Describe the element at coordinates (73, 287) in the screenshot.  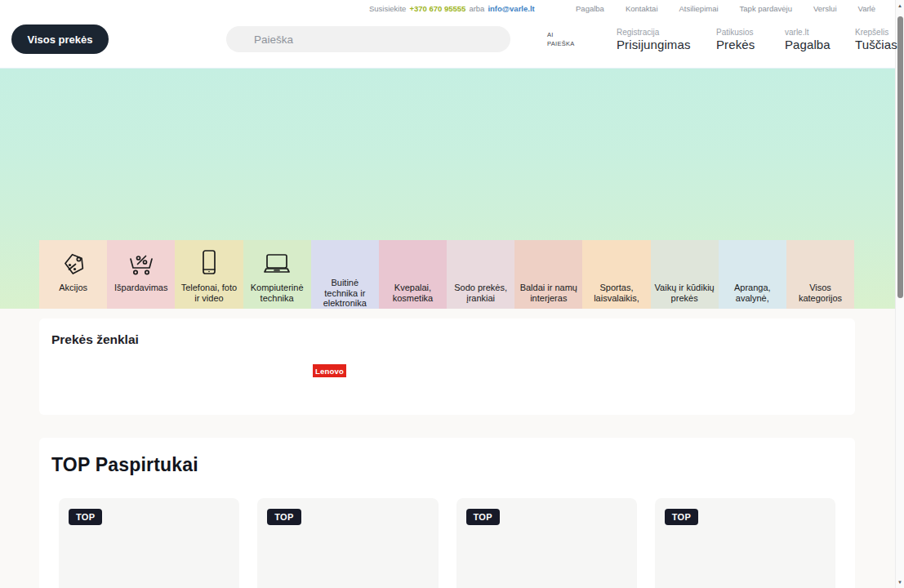
I see `category-label: Akcijos` at that location.